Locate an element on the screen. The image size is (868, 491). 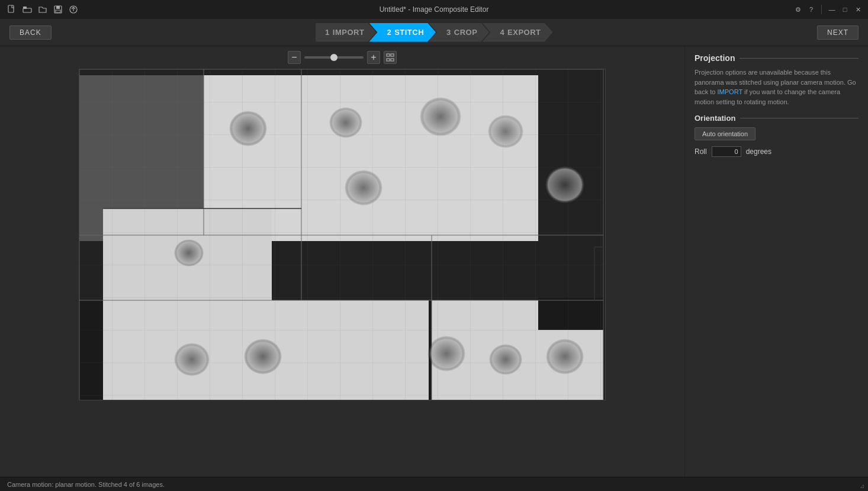
step-stitch-label: STITCH is located at coordinates (409, 32).